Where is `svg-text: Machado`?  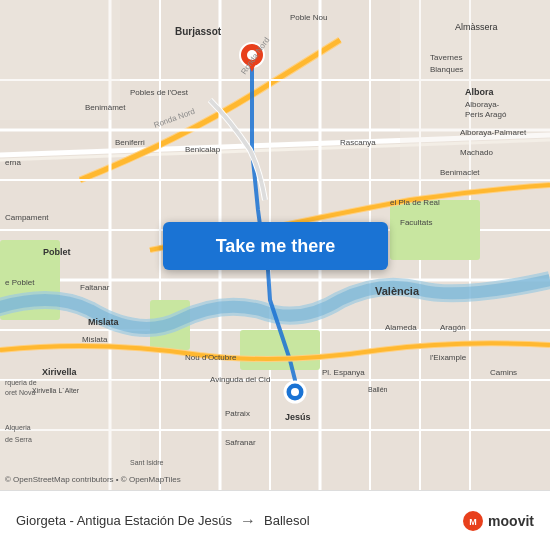 svg-text: Machado is located at coordinates (476, 152).